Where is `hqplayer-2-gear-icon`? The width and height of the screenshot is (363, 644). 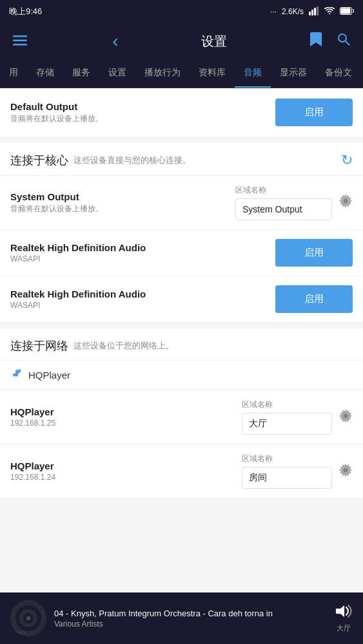 hqplayer-2-gear-icon is located at coordinates (346, 471).